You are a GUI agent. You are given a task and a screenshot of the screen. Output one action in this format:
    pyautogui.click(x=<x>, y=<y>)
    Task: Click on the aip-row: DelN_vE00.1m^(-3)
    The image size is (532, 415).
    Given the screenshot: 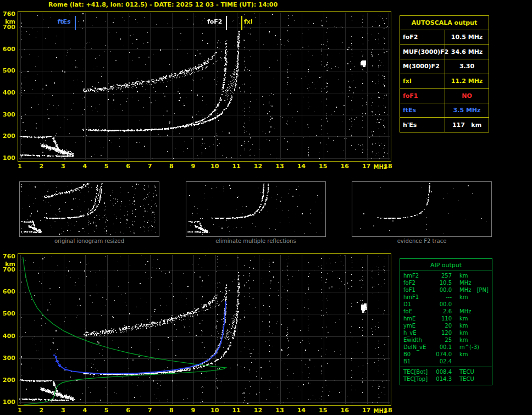 What is the action you would take?
    pyautogui.click(x=446, y=347)
    